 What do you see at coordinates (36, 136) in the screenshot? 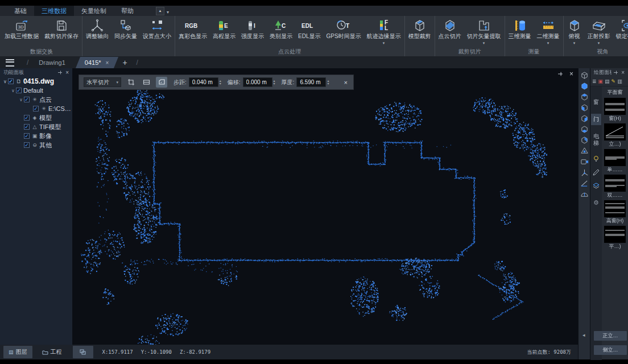
I see `tree-row: ▣ 影像` at bounding box center [36, 136].